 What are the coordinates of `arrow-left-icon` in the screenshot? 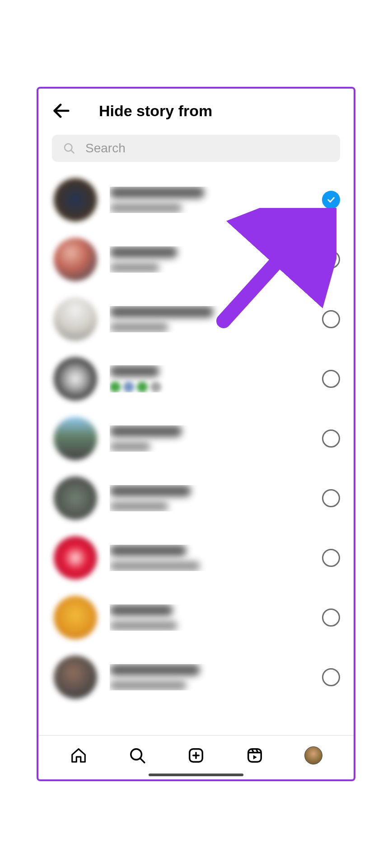 It's located at (61, 111).